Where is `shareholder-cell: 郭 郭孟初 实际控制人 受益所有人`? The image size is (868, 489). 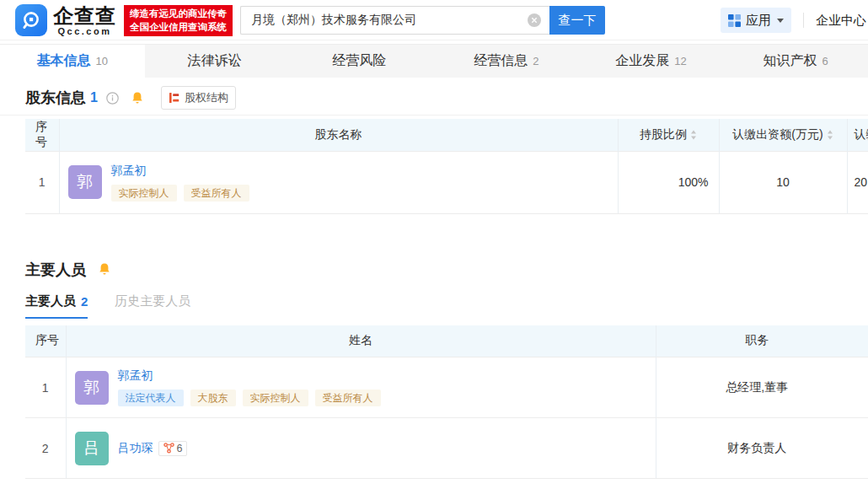
shareholder-cell: 郭 郭孟初 实际控制人 受益所有人 is located at coordinates (339, 182).